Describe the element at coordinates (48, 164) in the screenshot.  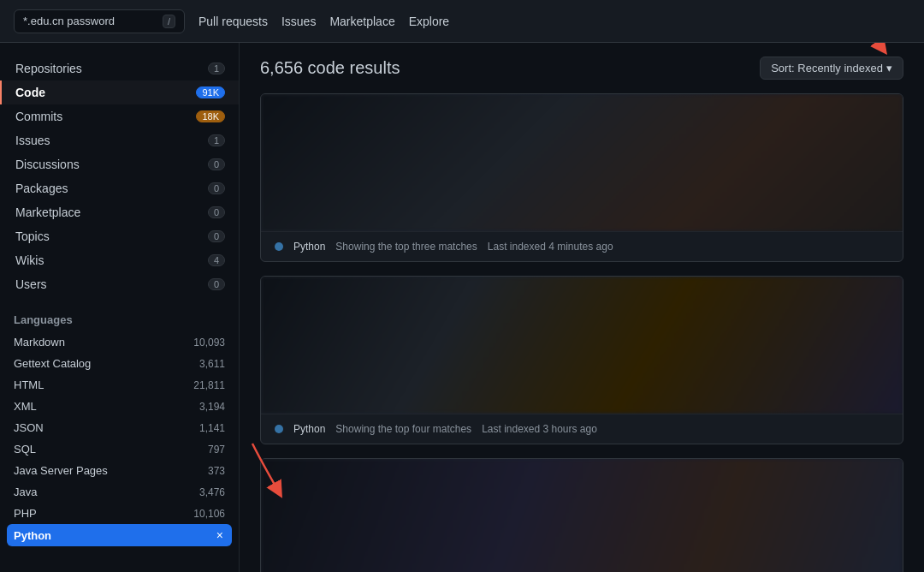
I see `sidebar-label-discussions: Discussions` at that location.